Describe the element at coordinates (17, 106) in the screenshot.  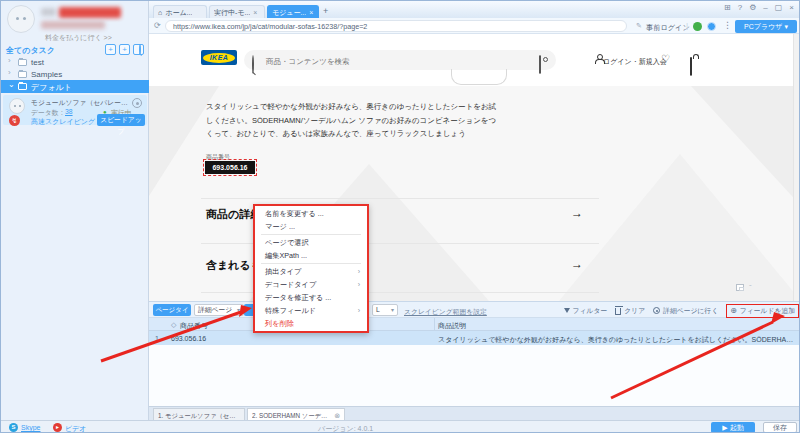
I see `robot-avatar-icon` at that location.